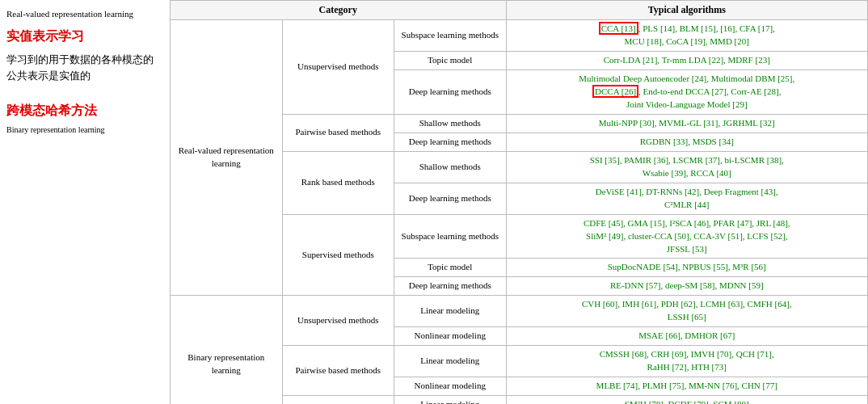  What do you see at coordinates (687, 61) in the screenshot?
I see `algos-topic1: Corr-LDA [21], Tr-mm LDA [22], MDRF [23]` at bounding box center [687, 61].